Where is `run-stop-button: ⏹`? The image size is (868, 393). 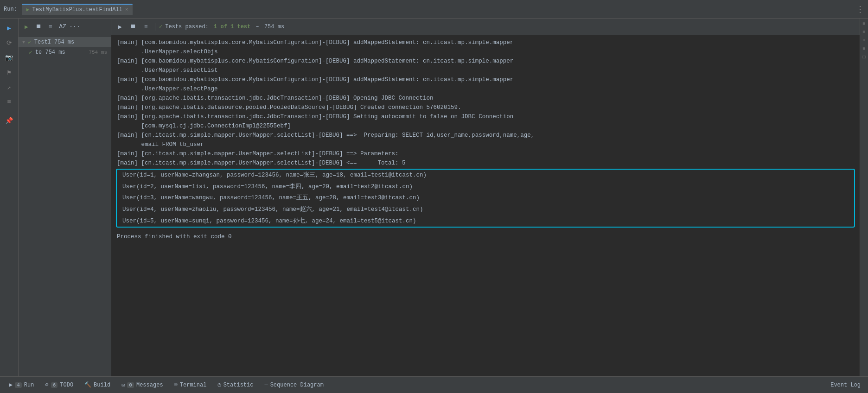 run-stop-button: ⏹ is located at coordinates (38, 27).